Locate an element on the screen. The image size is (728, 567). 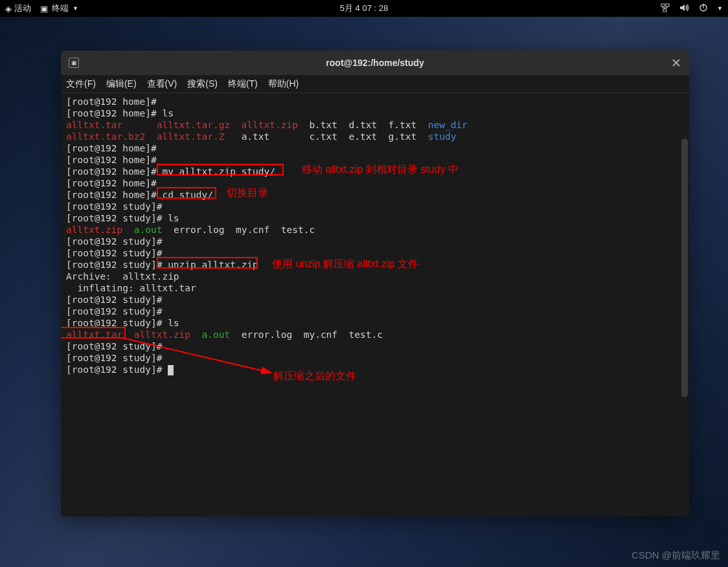
menu-help: 帮助(H) is located at coordinates (284, 84).